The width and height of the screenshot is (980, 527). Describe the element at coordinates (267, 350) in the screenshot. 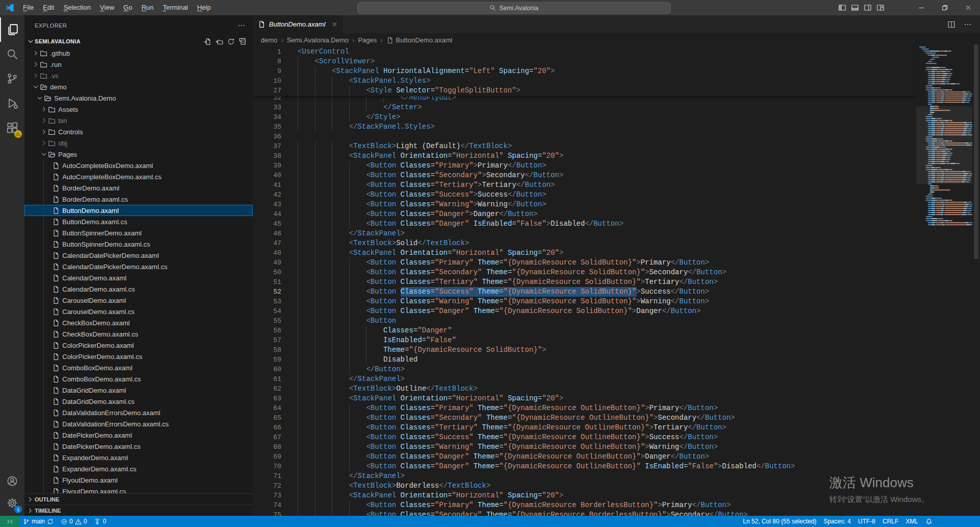

I see `line-number: 58` at that location.